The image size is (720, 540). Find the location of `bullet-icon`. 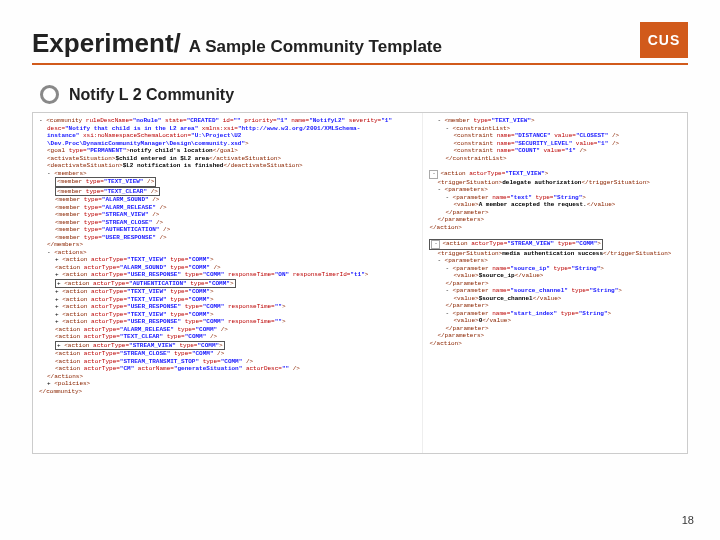

bullet-icon is located at coordinates (50, 94).